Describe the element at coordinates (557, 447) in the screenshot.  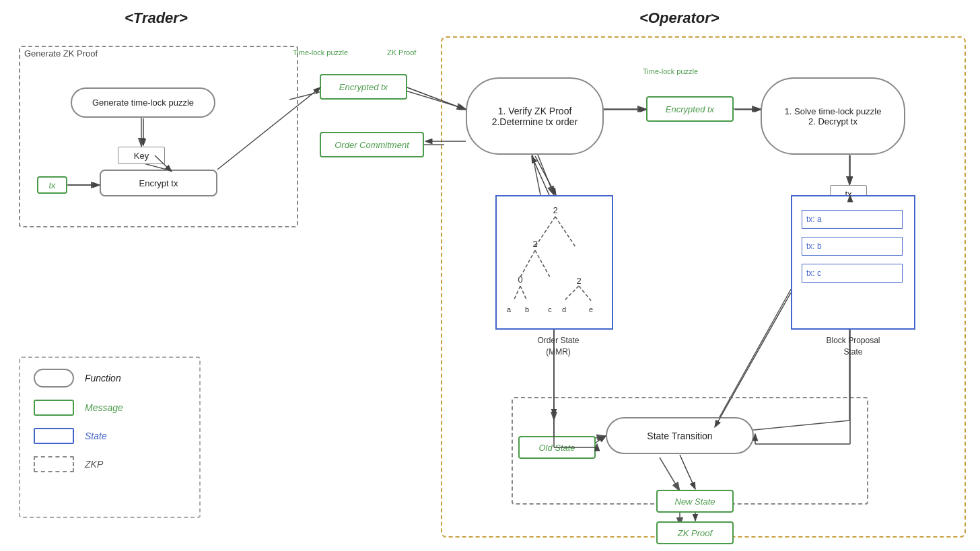
I see `old-state-shape: Old State` at that location.